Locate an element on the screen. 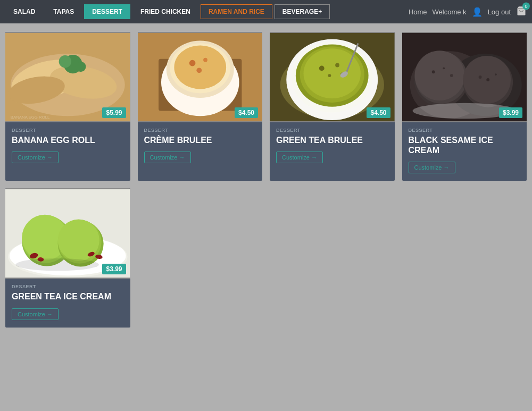 The width and height of the screenshot is (532, 411). svg-text: BANANA EGG ROLL is located at coordinates (30, 117).